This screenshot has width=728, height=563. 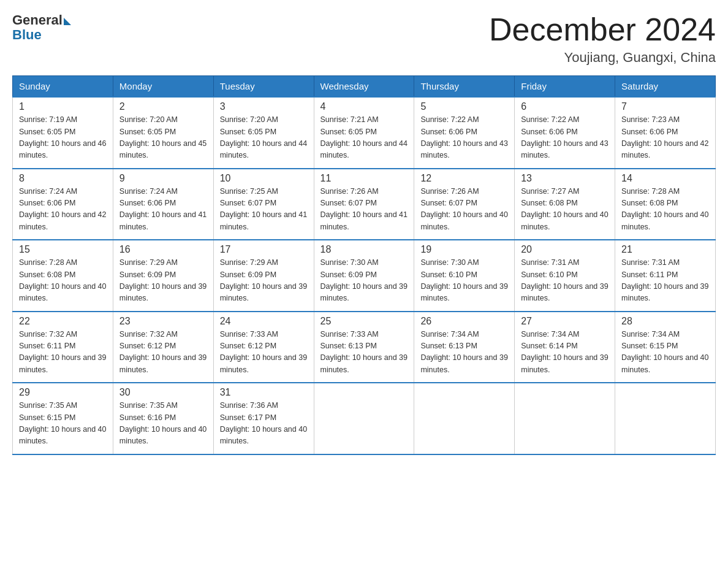 What do you see at coordinates (63, 132) in the screenshot?
I see `calendar-cell: 1 Sunrise: 7:19 AMSunset: 6:05 PMDayligh…` at bounding box center [63, 132].